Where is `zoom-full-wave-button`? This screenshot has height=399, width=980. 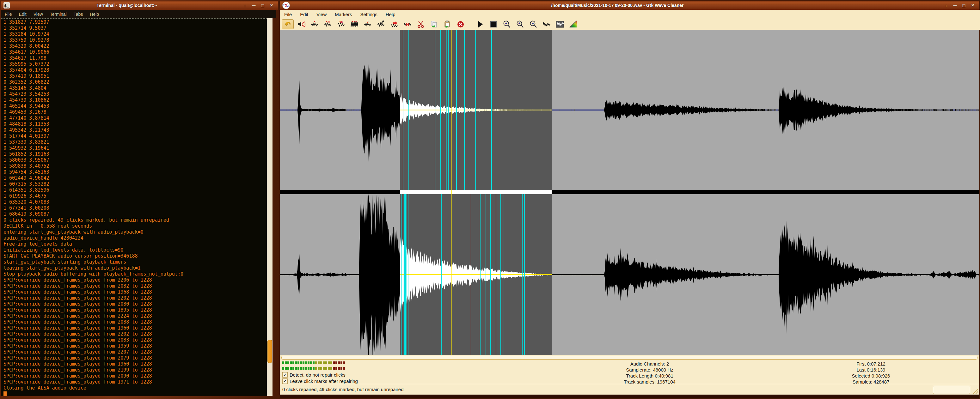 zoom-full-wave-button is located at coordinates (547, 24).